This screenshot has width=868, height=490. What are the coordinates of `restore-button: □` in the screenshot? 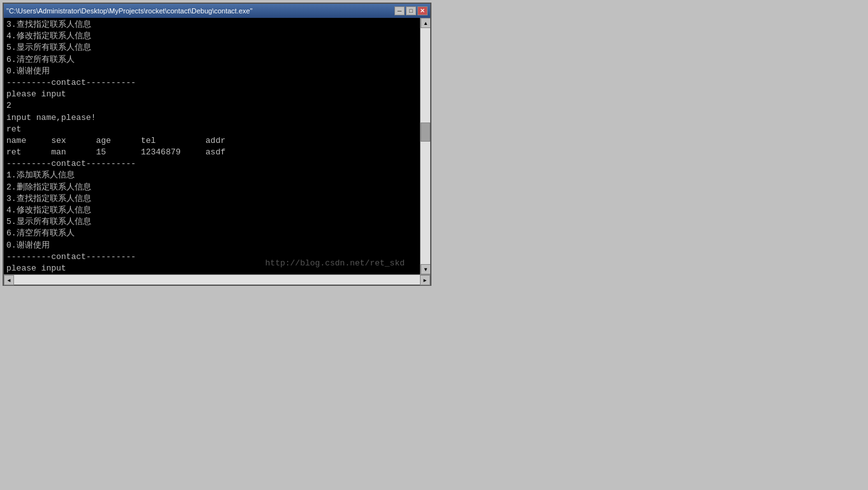 It's located at (411, 11).